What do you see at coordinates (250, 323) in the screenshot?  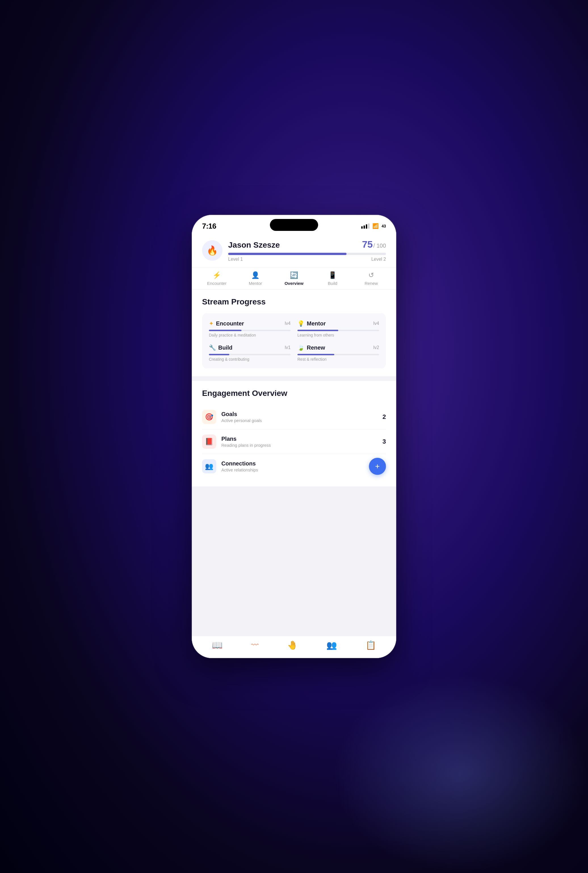 I see `stream-encounter-header: ✦ Encounter lv4` at bounding box center [250, 323].